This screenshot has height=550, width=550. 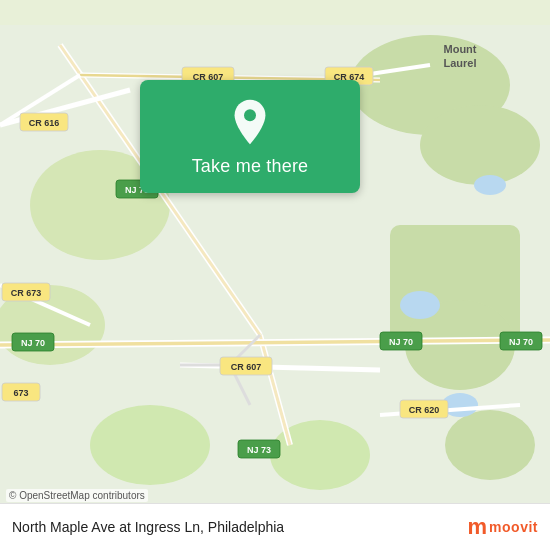 What do you see at coordinates (275, 526) in the screenshot?
I see `bottom-bar: North Maple Ave at Ingress Ln, Philadelp…` at bounding box center [275, 526].